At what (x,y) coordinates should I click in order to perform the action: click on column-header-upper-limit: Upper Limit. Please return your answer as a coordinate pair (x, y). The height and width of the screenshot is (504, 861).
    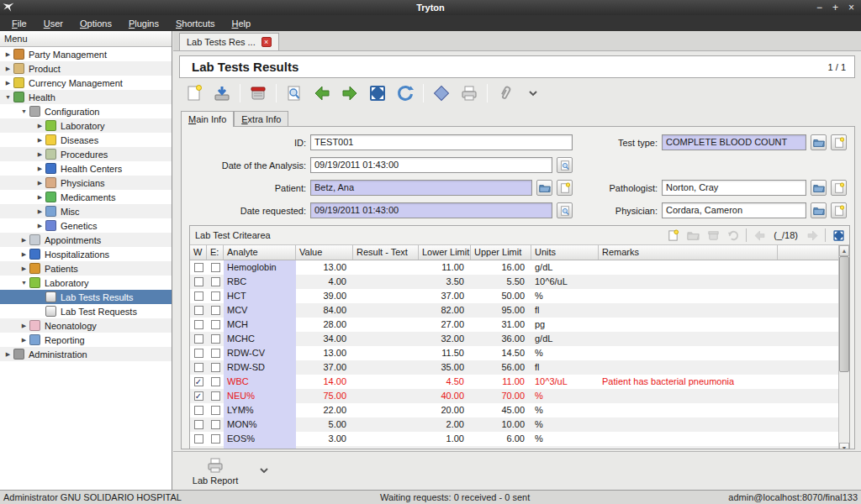
    Looking at the image, I should click on (501, 252).